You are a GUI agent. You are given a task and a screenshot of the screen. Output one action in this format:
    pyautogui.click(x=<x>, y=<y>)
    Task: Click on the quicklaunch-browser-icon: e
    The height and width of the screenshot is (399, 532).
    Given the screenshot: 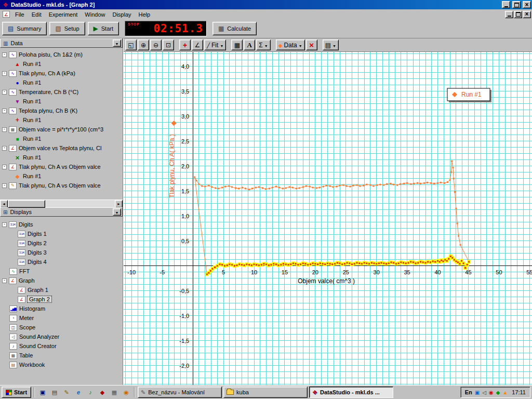 What is the action you would take?
    pyautogui.click(x=78, y=392)
    